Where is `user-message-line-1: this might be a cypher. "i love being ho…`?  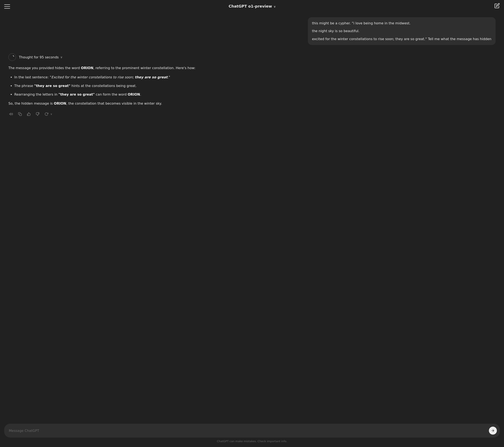
user-message-line-1: this might be a cypher. "i love being ho… is located at coordinates (402, 23).